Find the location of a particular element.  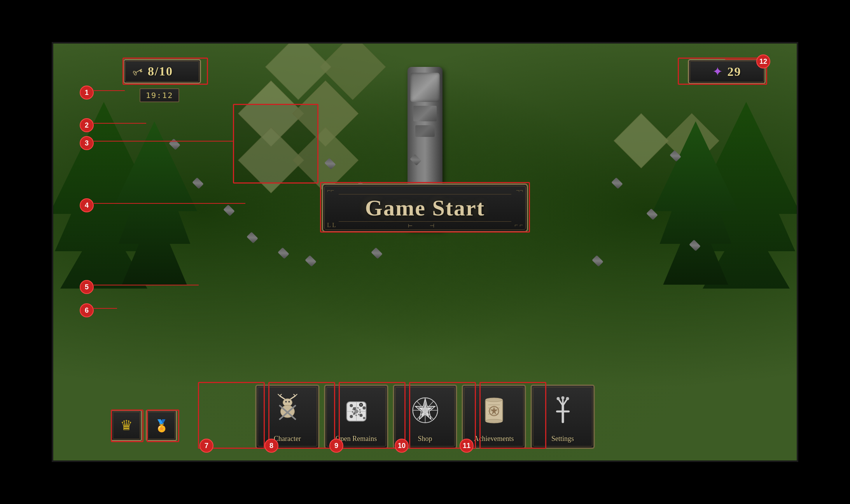

keys-value: 8/10 is located at coordinates (160, 72).